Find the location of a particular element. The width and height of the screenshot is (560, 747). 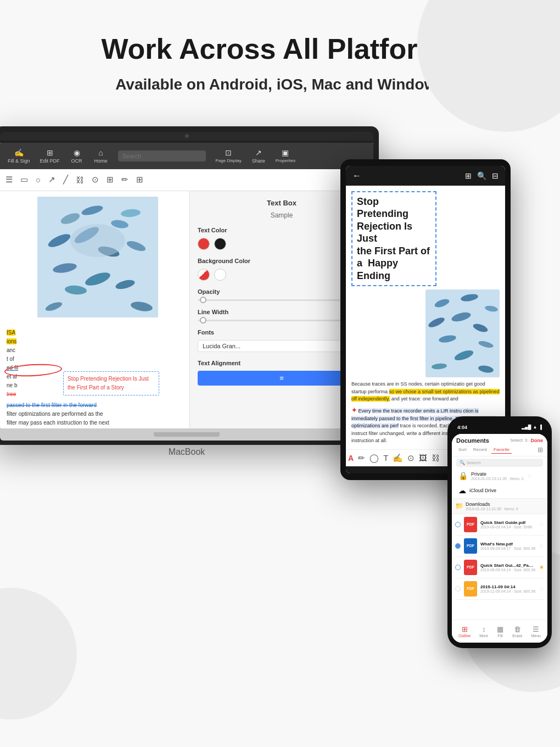

tablet-stamp-icon: ⊙ is located at coordinates (411, 458).